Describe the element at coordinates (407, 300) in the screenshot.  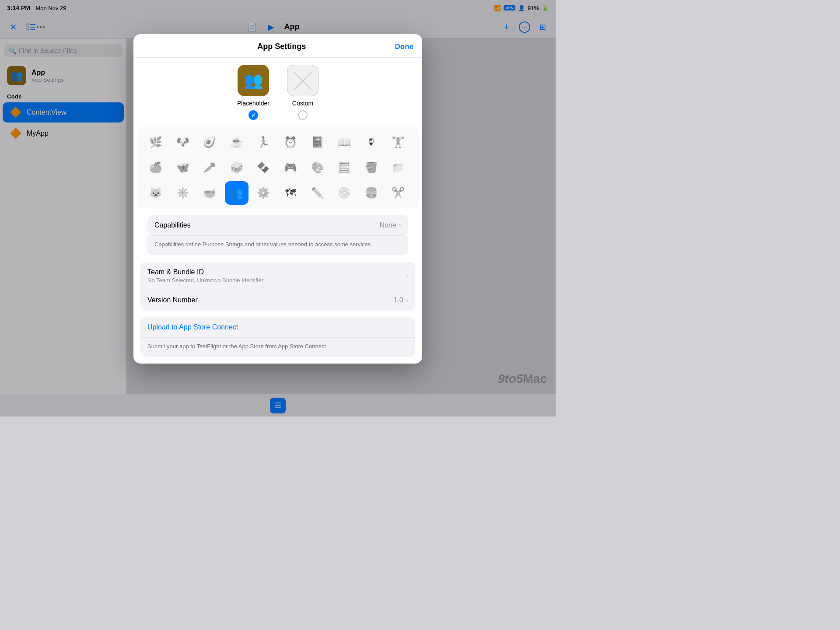
I see `version-chevron: ›` at that location.